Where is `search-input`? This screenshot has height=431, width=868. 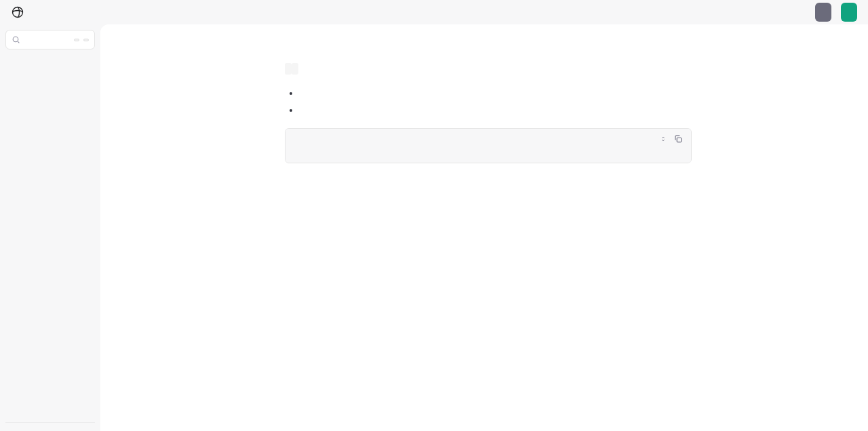
search-input is located at coordinates (47, 39).